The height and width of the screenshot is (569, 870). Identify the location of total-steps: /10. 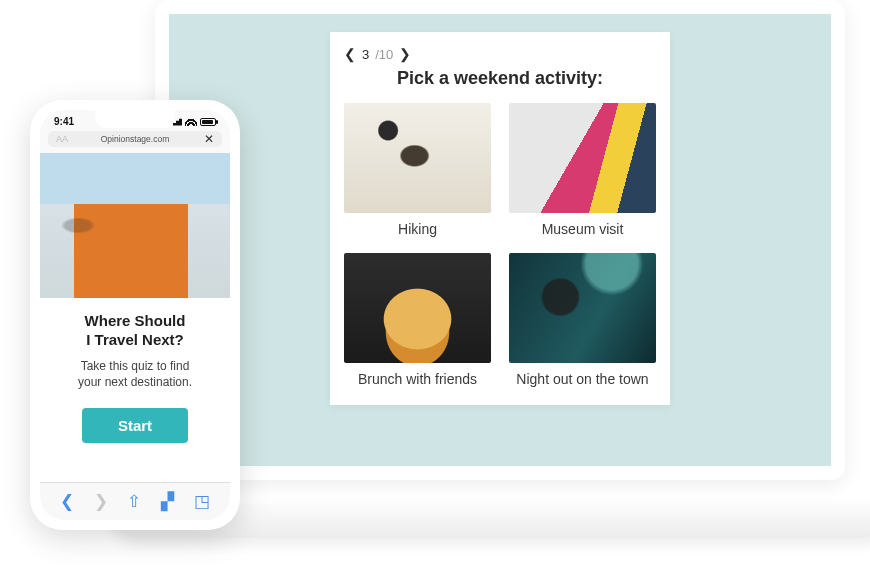
(384, 54).